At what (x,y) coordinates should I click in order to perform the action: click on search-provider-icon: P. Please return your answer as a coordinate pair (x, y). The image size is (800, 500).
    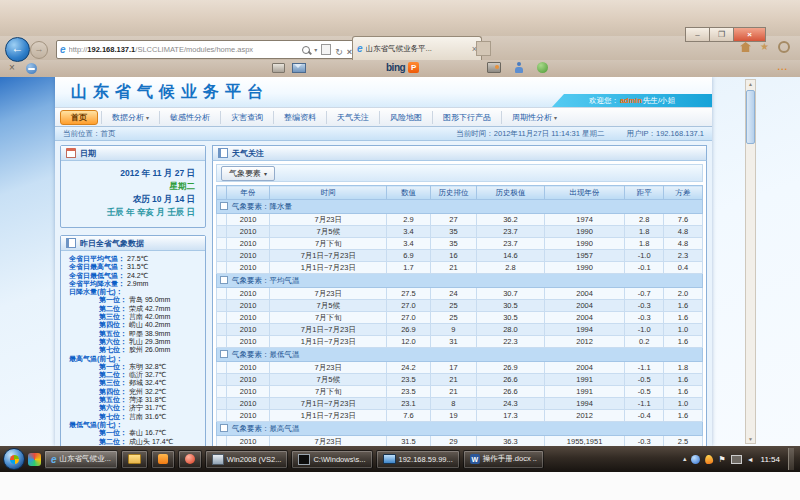
    Looking at the image, I should click on (414, 68).